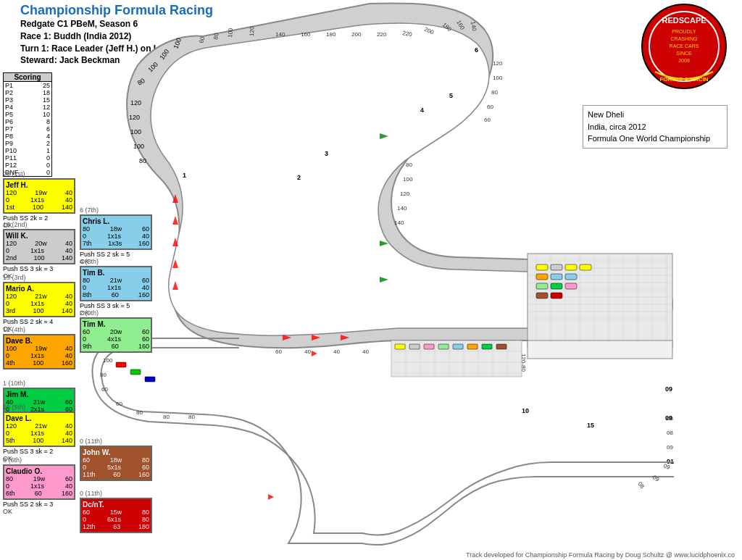  I want to click on player-card-mario: 15 (3rd) Mario A. 120 21w 40 0 1x1s 40 3…, so click(39, 303).